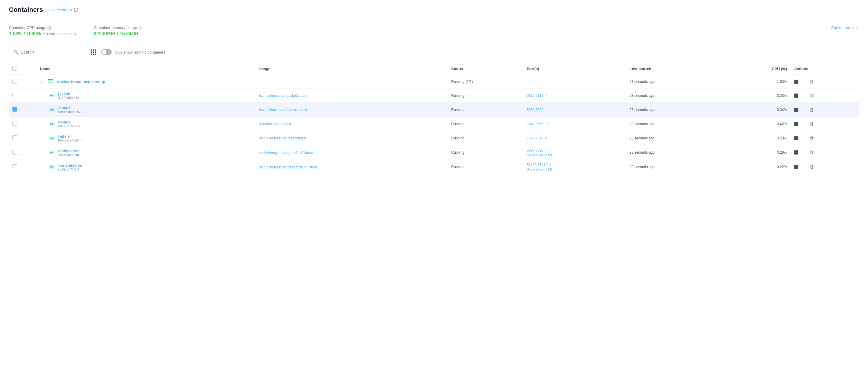 The width and height of the screenshot is (868, 386). Describe the element at coordinates (81, 140) in the screenshot. I see `copy-id-icon-3: ⎓` at that location.